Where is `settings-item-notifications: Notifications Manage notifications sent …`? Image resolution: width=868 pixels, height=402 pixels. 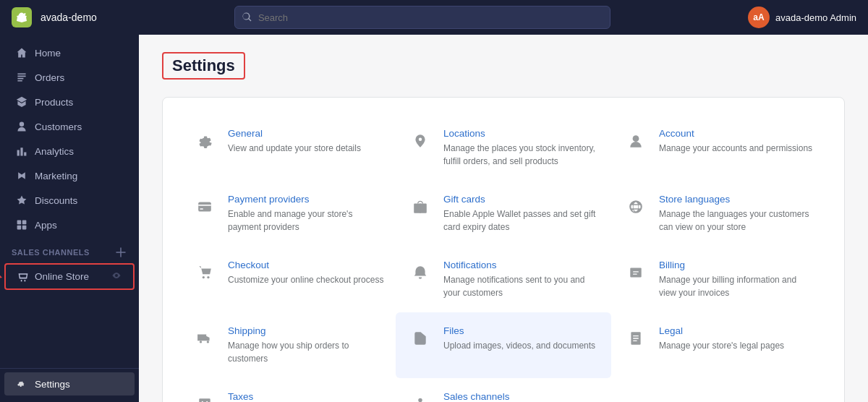 settings-item-notifications: Notifications Manage notifications sent … is located at coordinates (503, 279).